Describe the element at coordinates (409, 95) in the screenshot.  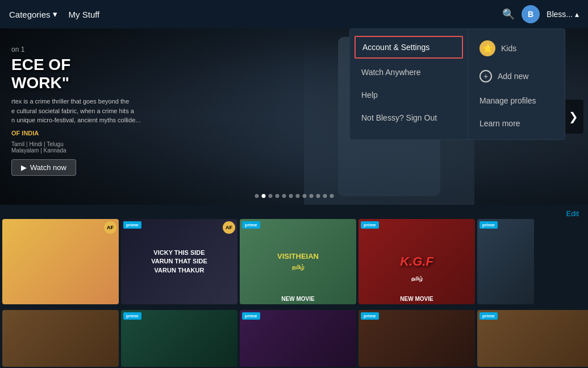
I see `help-item: Help` at that location.